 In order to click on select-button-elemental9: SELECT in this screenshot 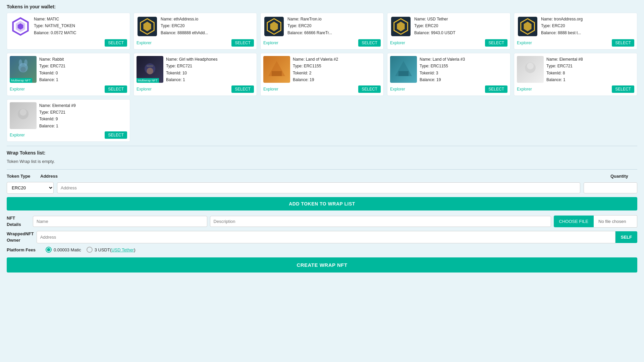, I will do `click(116, 135)`.